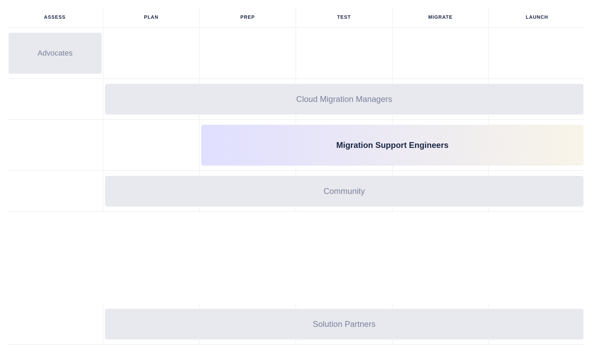  I want to click on bottom-row, so click(296, 354).